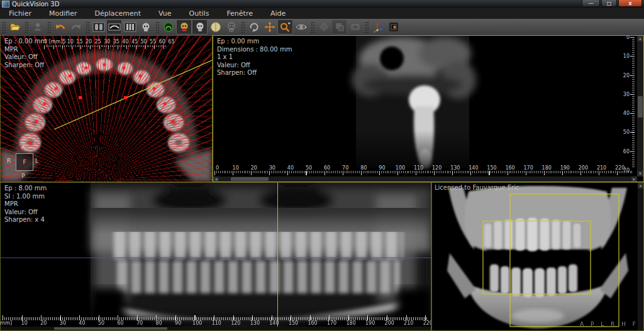  Describe the element at coordinates (355, 27) in the screenshot. I see `capture-tool-icon` at that location.